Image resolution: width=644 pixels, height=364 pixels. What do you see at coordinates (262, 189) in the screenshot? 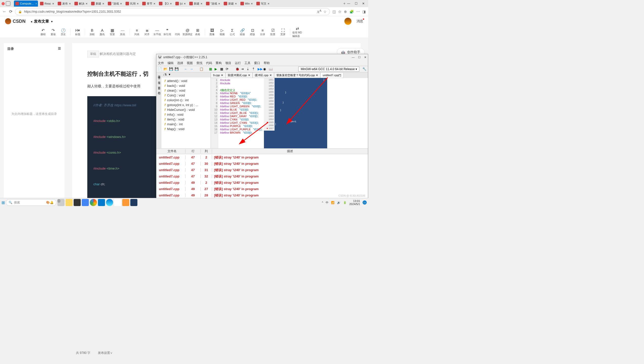
I see `error-row: untitled7.cpp4927[错误] stray '\240' in pr…` at bounding box center [262, 189].